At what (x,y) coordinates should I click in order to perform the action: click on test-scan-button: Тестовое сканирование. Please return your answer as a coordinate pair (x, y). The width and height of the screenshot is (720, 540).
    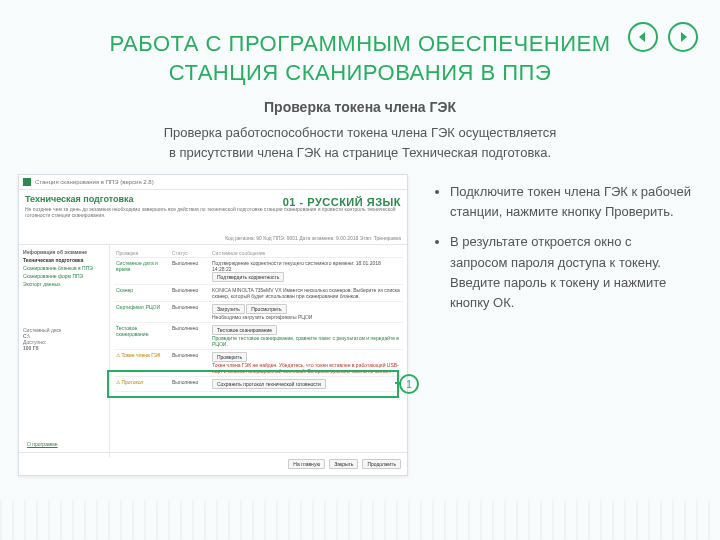
    Looking at the image, I should click on (244, 330).